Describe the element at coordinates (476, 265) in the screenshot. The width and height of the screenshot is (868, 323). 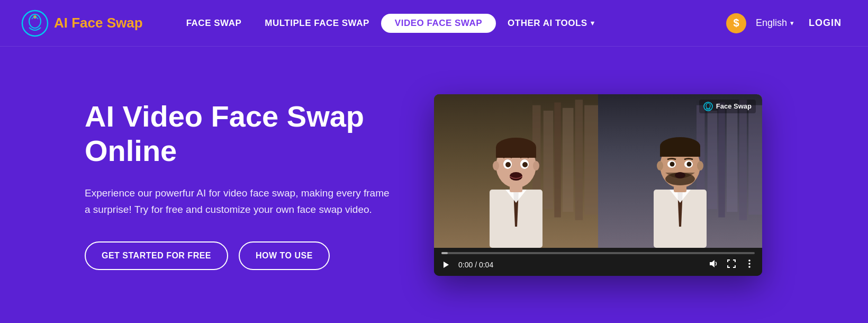
I see `time-display: 0:00 / 0:04` at that location.